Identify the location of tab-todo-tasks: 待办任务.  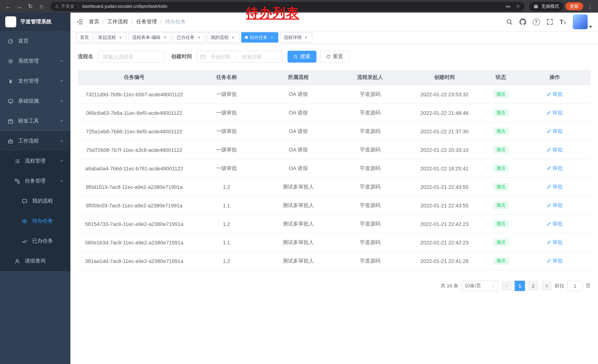
(260, 37).